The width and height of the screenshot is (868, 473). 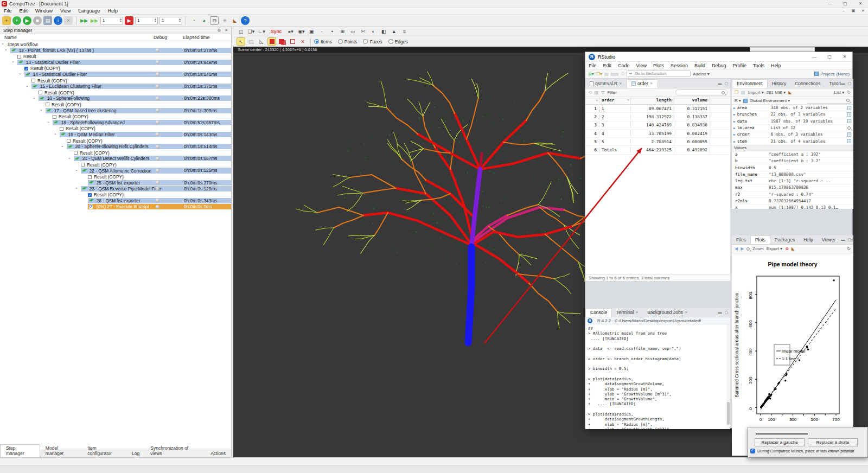 What do you see at coordinates (738, 101) in the screenshot?
I see `language-selector: R ▾` at bounding box center [738, 101].